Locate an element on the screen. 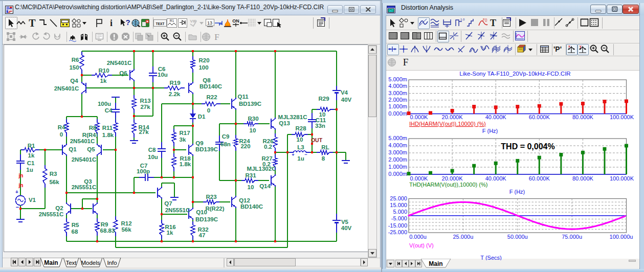 The height and width of the screenshot is (272, 644). svg-text:Like-Sony TA-F110_20Vp-10kHz-F: Like-Sony TA-F110_20Vp-10kHz-FCD.CIR is located at coordinates (515, 74).